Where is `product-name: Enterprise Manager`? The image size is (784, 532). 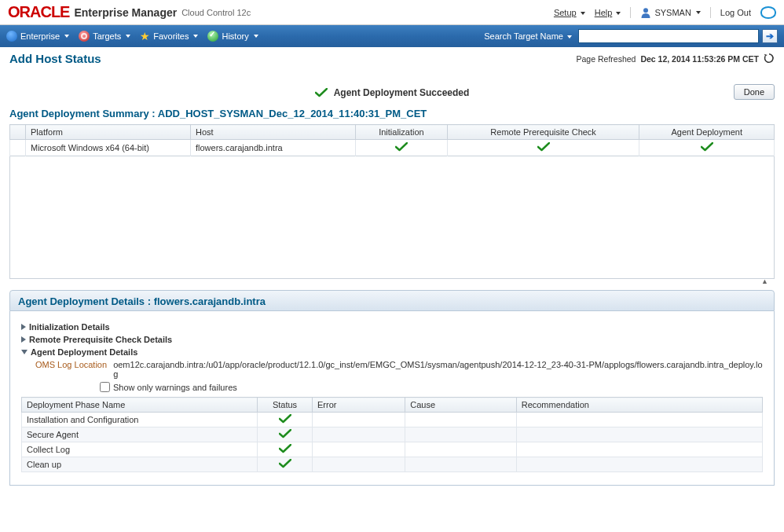
product-name: Enterprise Manager is located at coordinates (126, 13).